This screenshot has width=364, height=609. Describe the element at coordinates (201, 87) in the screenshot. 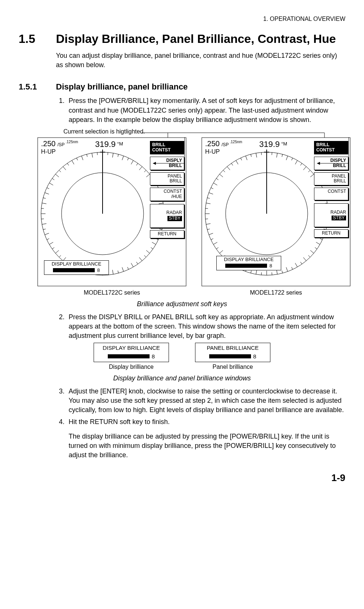

I see `subsection-title: Display brilliance, panel brilliance` at that location.